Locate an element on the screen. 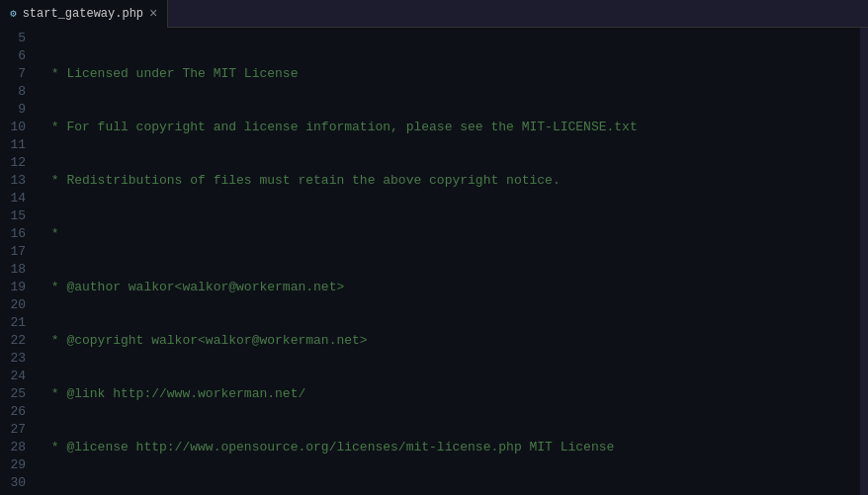  code-line-12: * @license http://www.opensource.org/lic… is located at coordinates (452, 448).